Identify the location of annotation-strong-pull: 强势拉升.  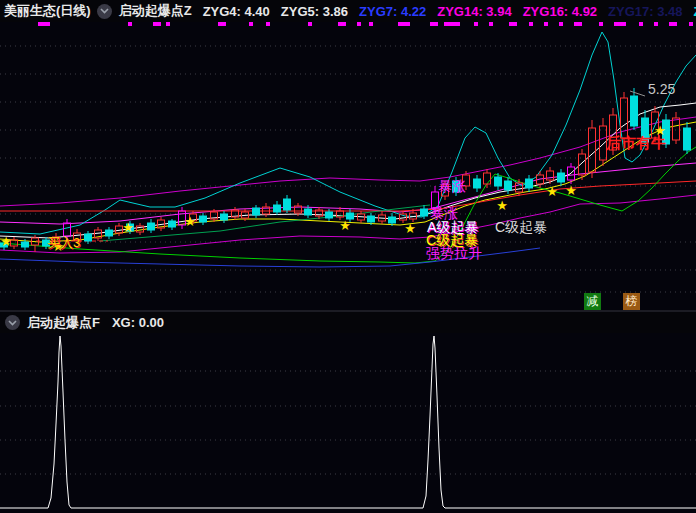
(454, 253).